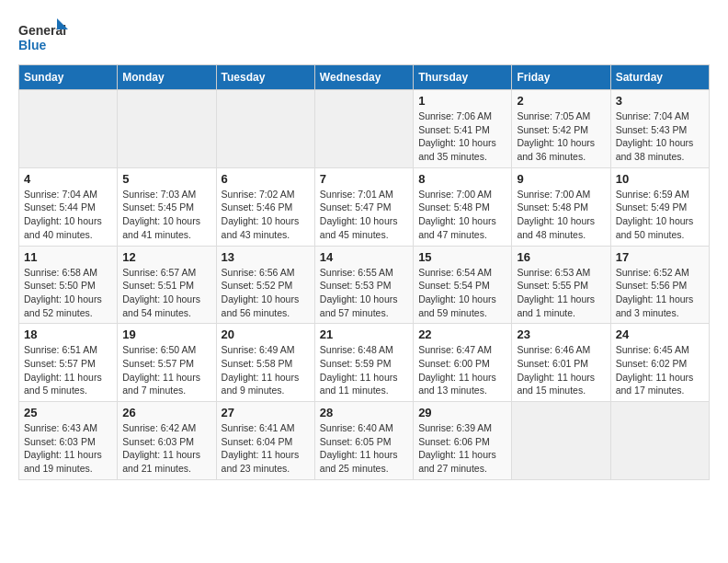 This screenshot has height=563, width=728. I want to click on calendar-cell: 23Sunrise: 6:46 AM Sunset: 6:01 PM Dayli…, so click(561, 362).